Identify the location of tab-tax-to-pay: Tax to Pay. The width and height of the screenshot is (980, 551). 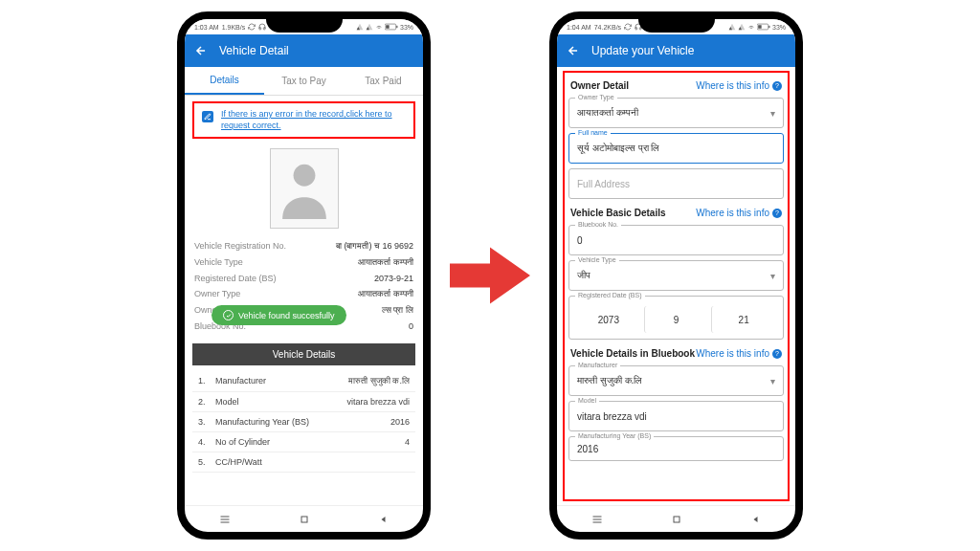
(304, 80).